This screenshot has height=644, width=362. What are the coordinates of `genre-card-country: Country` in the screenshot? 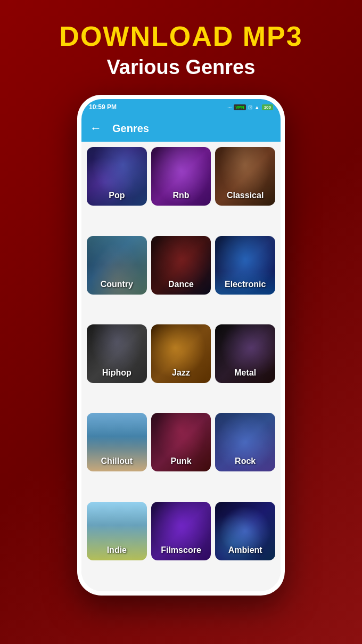 It's located at (117, 265).